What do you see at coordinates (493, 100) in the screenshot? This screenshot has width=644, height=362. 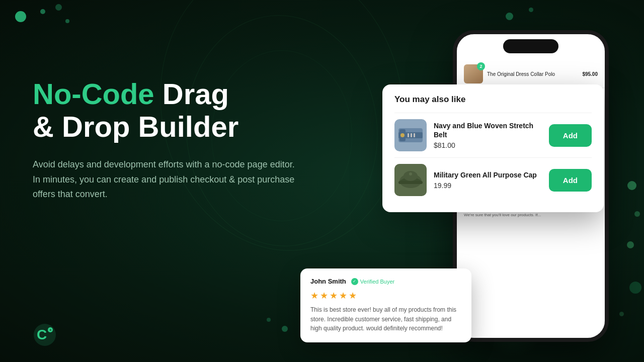 I see `popup-title: You may also like` at bounding box center [493, 100].